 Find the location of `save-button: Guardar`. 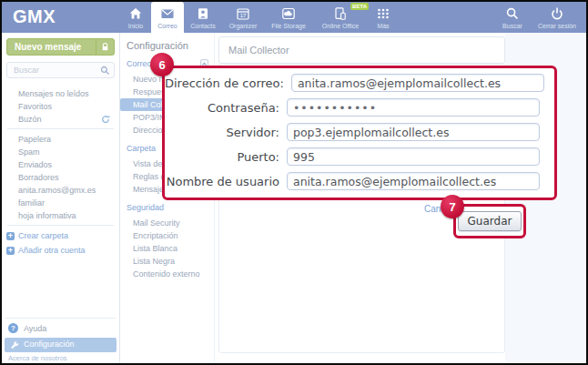

save-button: Guardar is located at coordinates (490, 221).